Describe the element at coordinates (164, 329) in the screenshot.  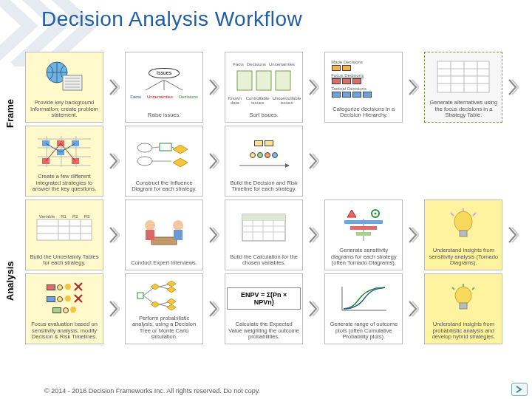
I see `caption: Perform probabilistic analysis, using a …` at that location.